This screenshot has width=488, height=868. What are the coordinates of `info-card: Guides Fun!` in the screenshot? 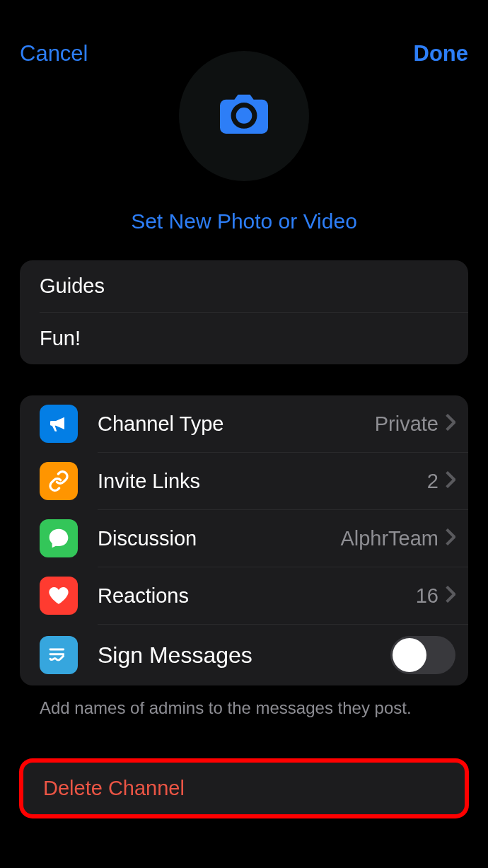 It's located at (244, 313).